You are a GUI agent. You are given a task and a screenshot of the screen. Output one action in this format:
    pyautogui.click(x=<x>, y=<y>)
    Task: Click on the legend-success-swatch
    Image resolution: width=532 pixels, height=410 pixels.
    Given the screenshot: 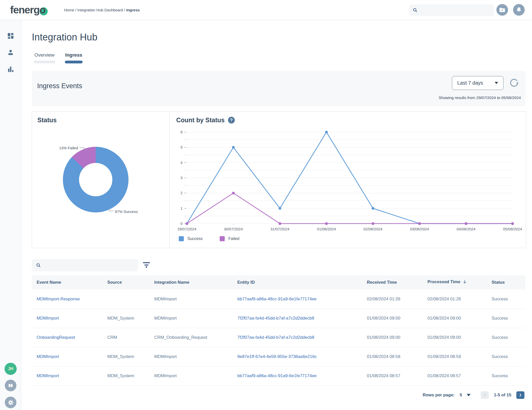 What is the action you would take?
    pyautogui.click(x=181, y=239)
    